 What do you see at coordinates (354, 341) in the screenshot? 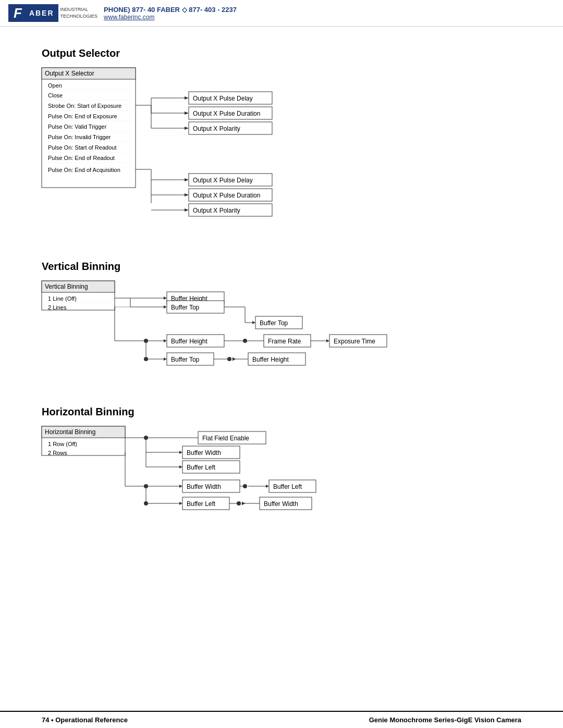
I see `svg-text: Exposure Time` at bounding box center [354, 341].